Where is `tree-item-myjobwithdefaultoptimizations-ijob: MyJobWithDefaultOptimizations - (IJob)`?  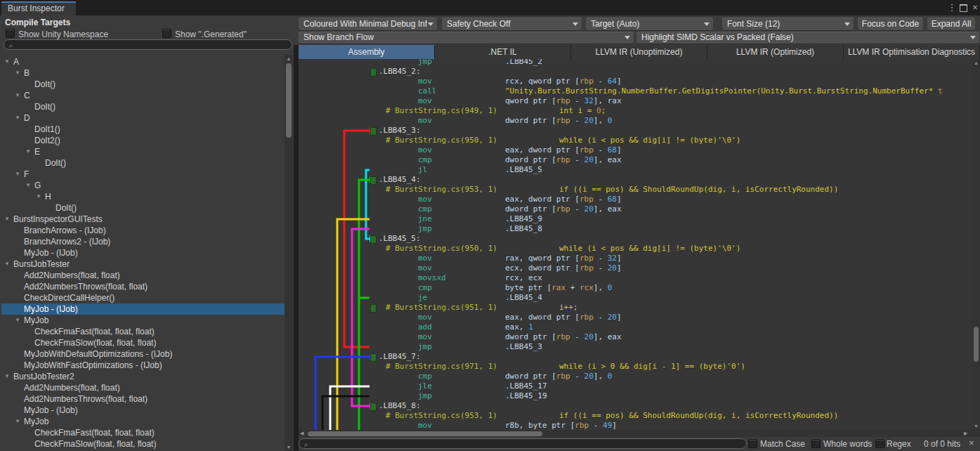
tree-item-myjobwithdefaultoptimizations-ijob: MyJobWithDefaultOptimizations - (IJob) is located at coordinates (143, 354).